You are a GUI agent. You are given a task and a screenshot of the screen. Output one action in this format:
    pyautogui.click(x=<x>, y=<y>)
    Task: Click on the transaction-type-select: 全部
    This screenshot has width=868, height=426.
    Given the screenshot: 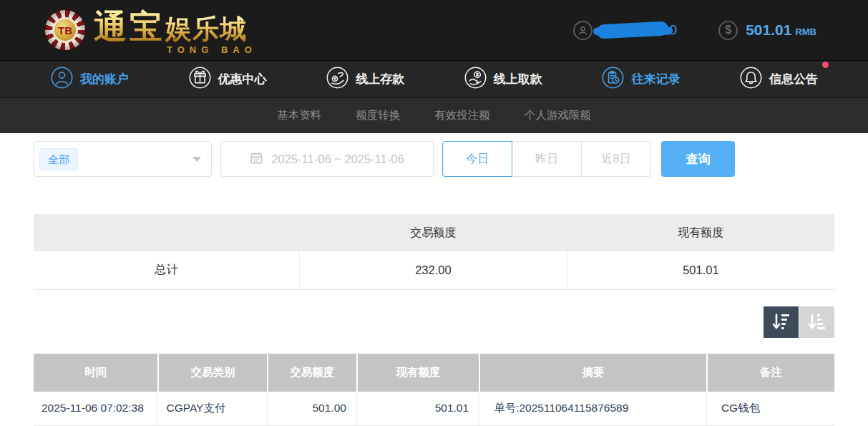 What is the action you would take?
    pyautogui.click(x=123, y=159)
    